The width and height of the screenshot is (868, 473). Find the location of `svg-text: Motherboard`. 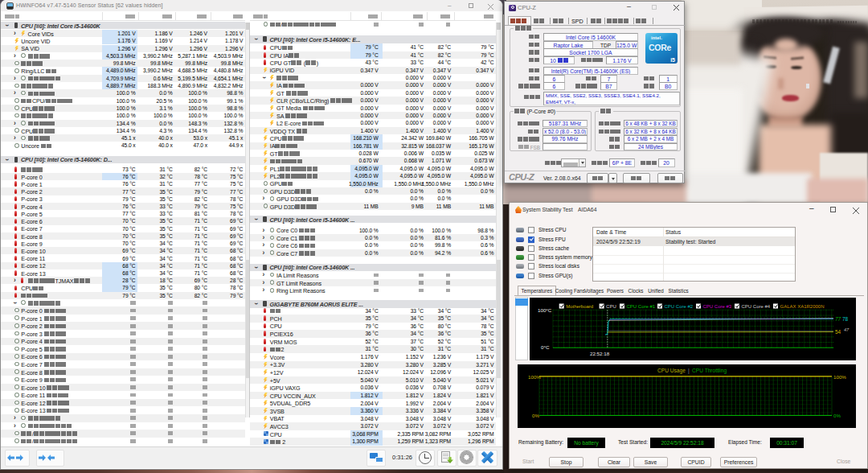

svg-text: Motherboard is located at coordinates (579, 306).